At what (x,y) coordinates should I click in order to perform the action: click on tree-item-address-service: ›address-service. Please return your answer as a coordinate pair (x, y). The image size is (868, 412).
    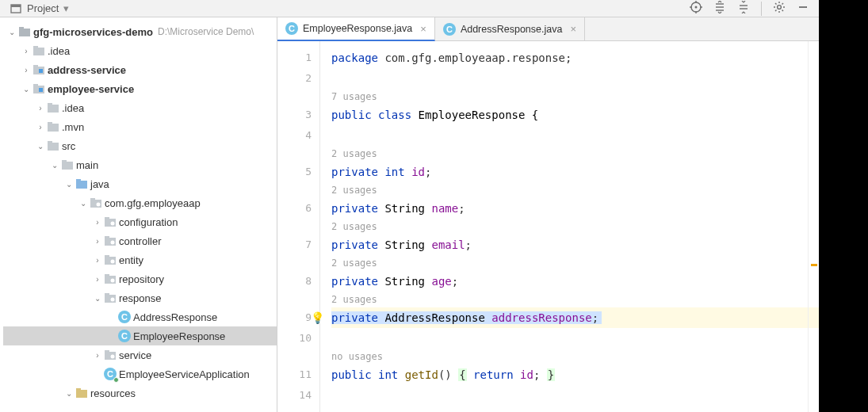
    Looking at the image, I should click on (140, 70).